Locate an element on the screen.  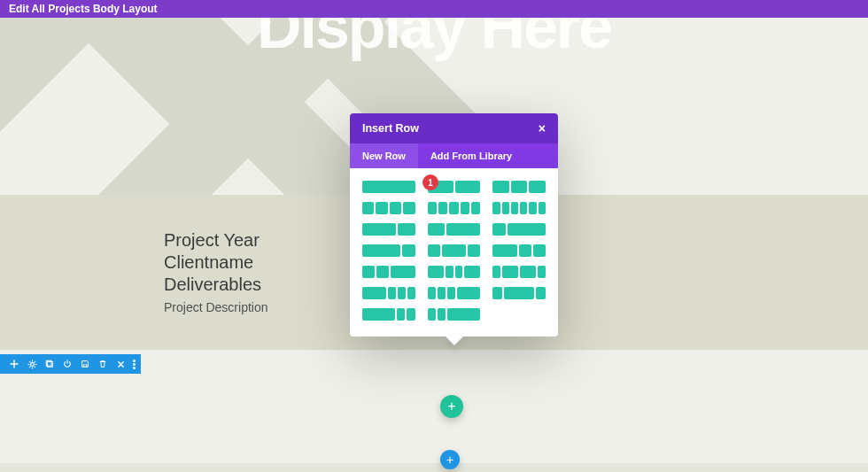
layout-thirds is located at coordinates (519, 187).